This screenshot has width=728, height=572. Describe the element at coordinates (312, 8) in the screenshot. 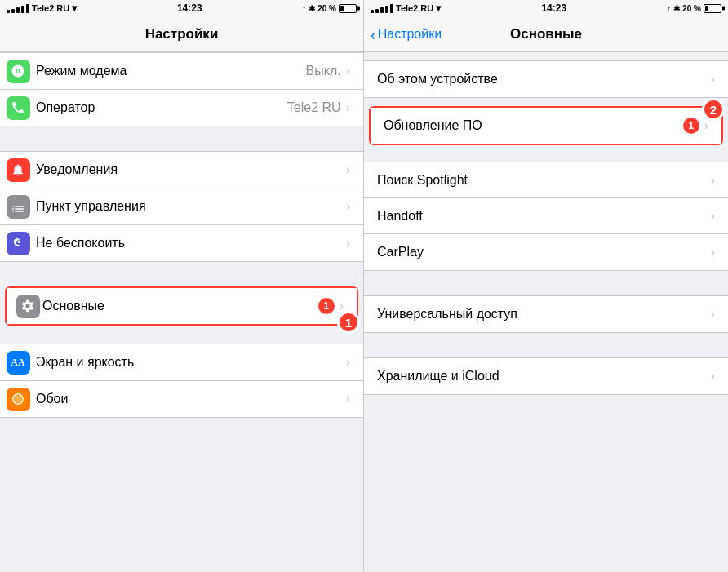

I see `bluetooth-icon: ✱` at that location.